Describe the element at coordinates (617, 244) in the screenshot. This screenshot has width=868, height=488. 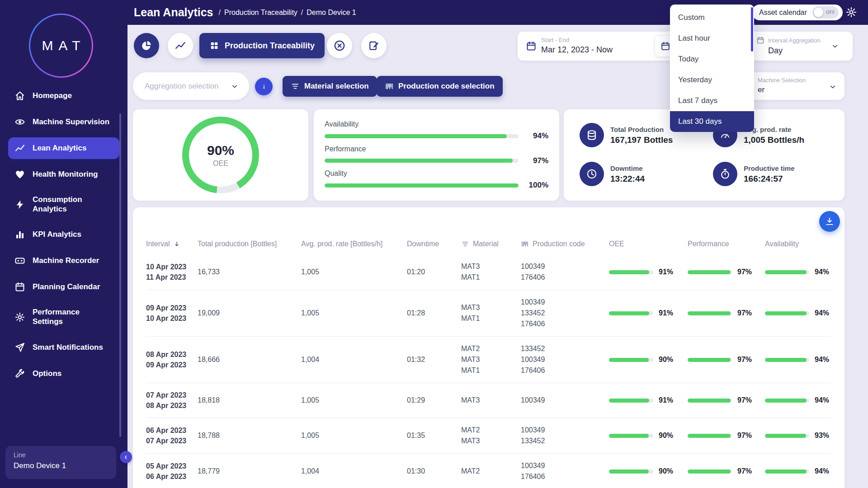
I see `column-header-label: OEE` at that location.